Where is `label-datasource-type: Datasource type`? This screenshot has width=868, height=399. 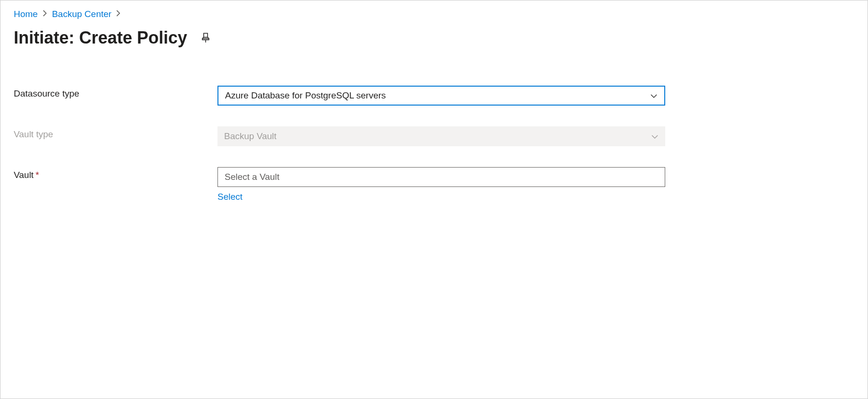
label-datasource-type: Datasource type is located at coordinates (116, 92).